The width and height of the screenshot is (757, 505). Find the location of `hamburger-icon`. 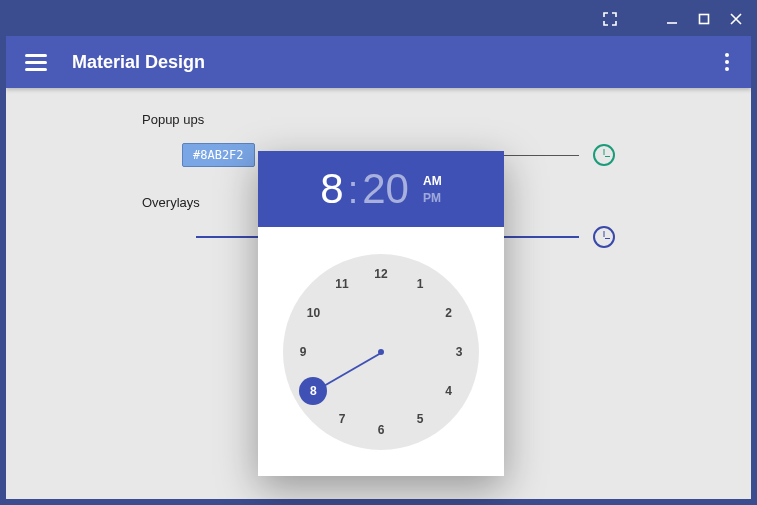

hamburger-icon is located at coordinates (36, 62).